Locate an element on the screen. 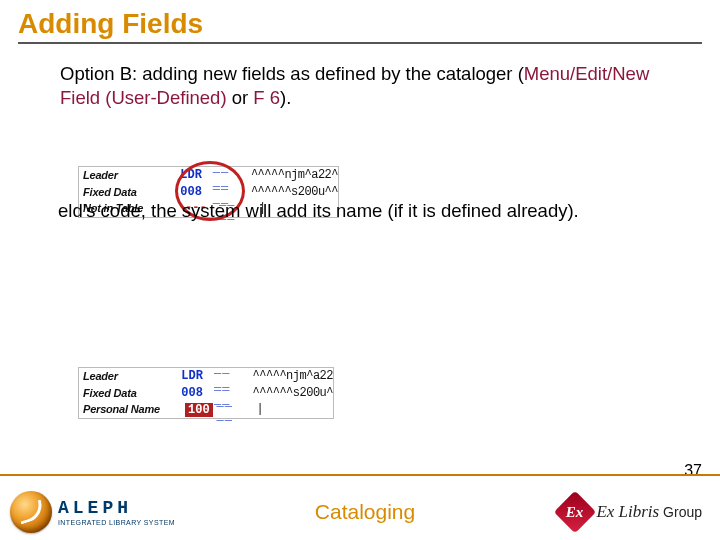 The width and height of the screenshot is (720, 540). field-value: | is located at coordinates (295, 409).